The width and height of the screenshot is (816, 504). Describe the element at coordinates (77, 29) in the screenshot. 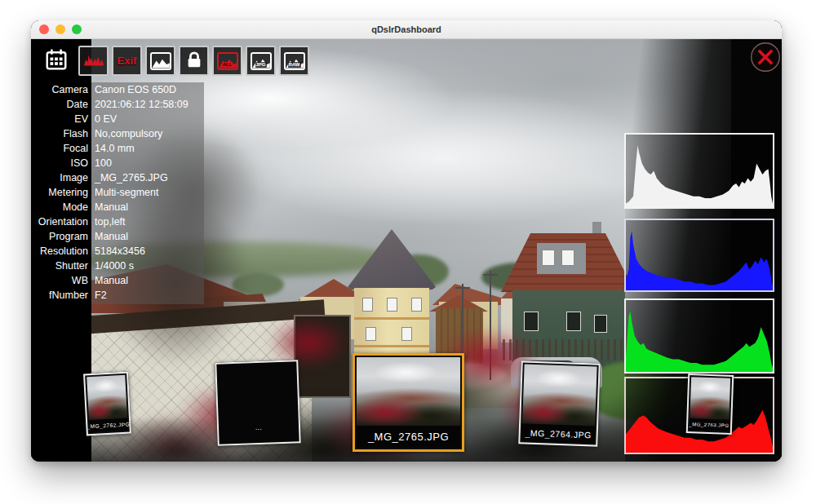

I see `macos-zoom-button` at that location.